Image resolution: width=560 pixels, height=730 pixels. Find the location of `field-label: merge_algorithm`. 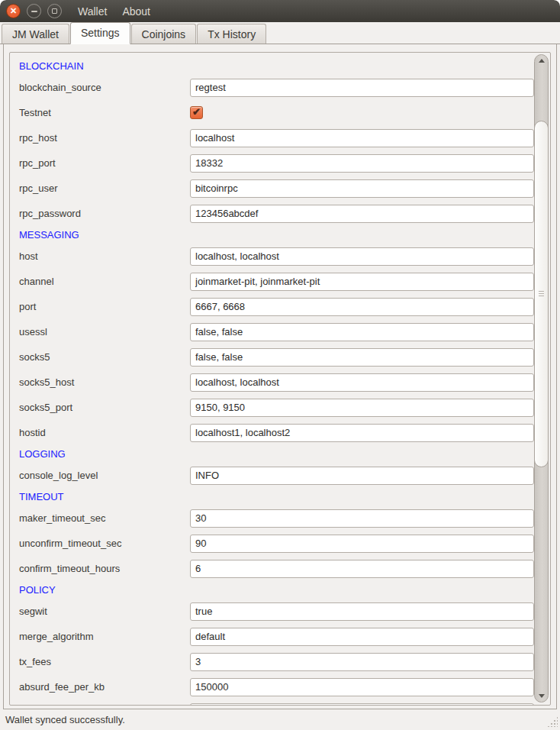

field-label: merge_algorithm is located at coordinates (105, 637).